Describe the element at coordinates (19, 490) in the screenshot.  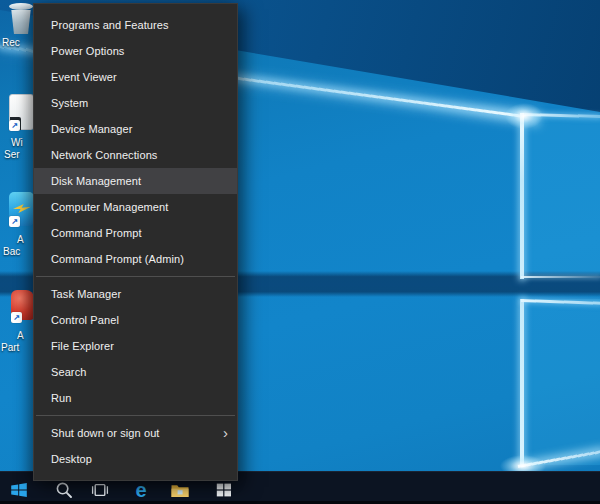
I see `windows-logo-icon` at that location.